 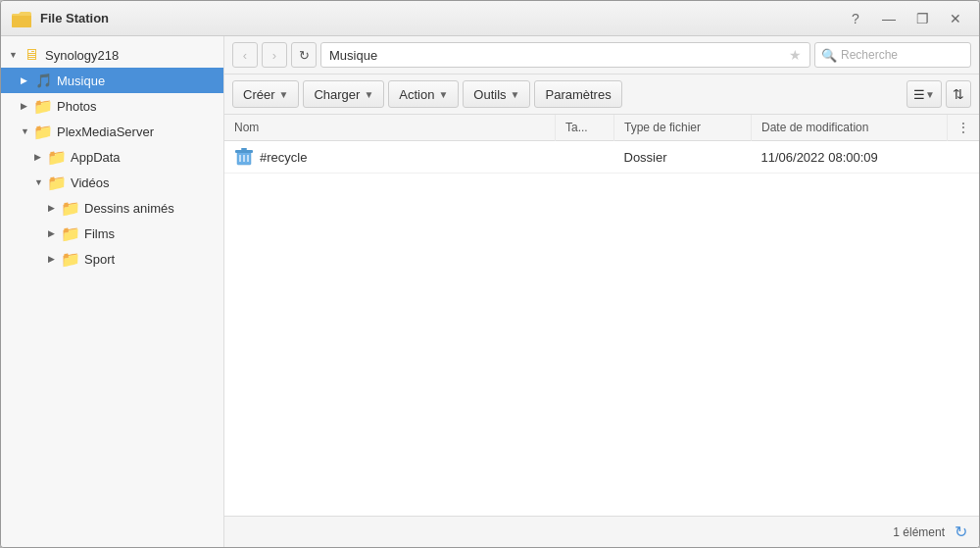 What do you see at coordinates (602, 531) in the screenshot?
I see `statusbar: 1 élément ↻` at bounding box center [602, 531].